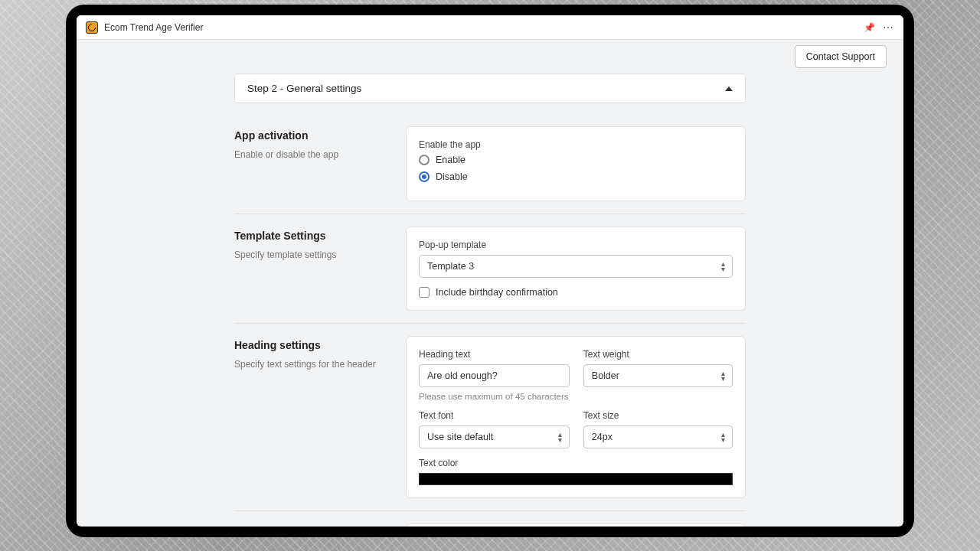 Image resolution: width=980 pixels, height=551 pixels. Describe the element at coordinates (490, 57) in the screenshot. I see `toolbar: Contact Support` at that location.